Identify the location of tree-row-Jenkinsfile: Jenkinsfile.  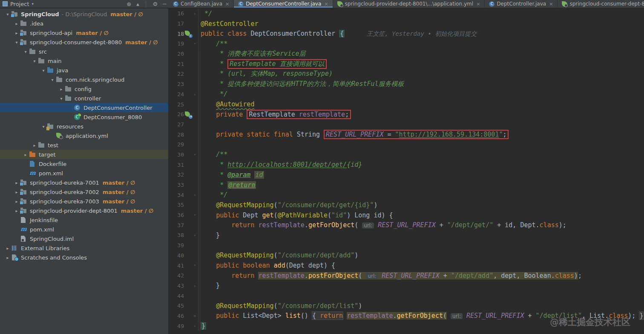
(84, 220).